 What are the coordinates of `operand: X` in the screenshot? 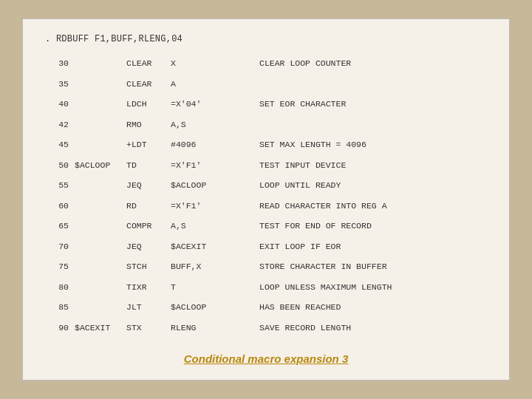 It's located at (212, 68).